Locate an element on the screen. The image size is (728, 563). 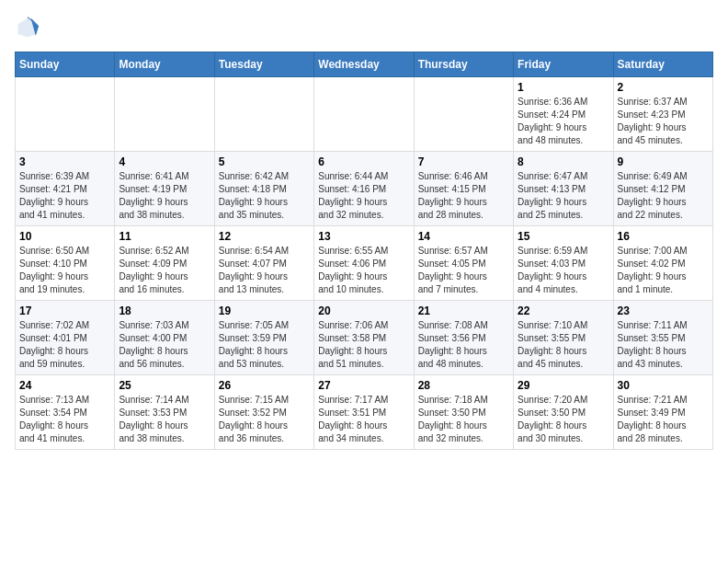
calendar-cell: 16Sunrise: 7:00 AM Sunset: 4:02 PM Dayli… is located at coordinates (663, 263).